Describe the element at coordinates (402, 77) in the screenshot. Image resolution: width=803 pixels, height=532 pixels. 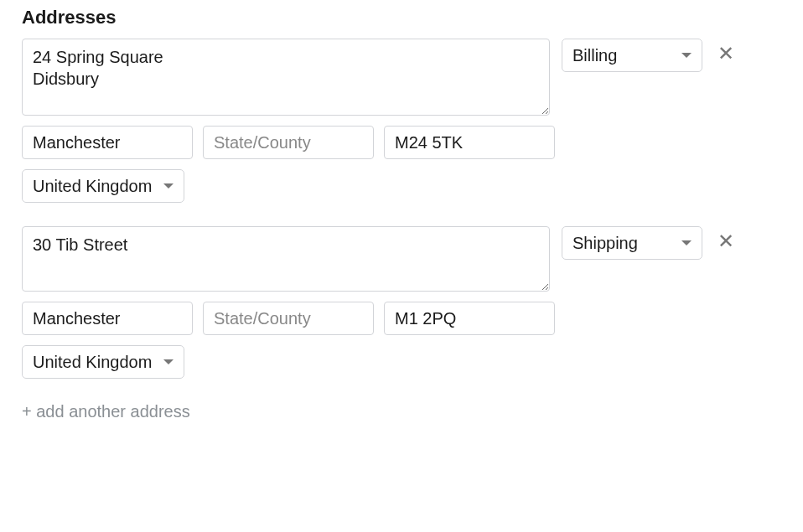
I see `address-top-row: Billing ✕` at that location.